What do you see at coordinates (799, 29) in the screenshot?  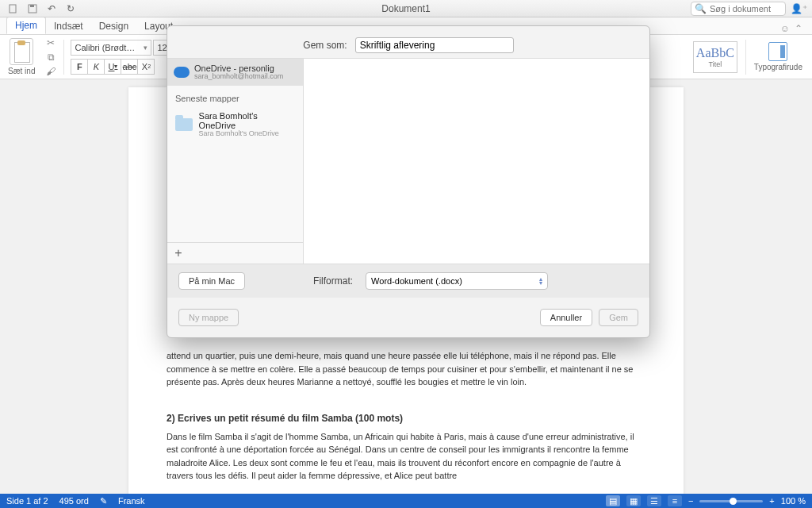 I see `collapse-ribbon-icon: ⌃` at bounding box center [799, 29].